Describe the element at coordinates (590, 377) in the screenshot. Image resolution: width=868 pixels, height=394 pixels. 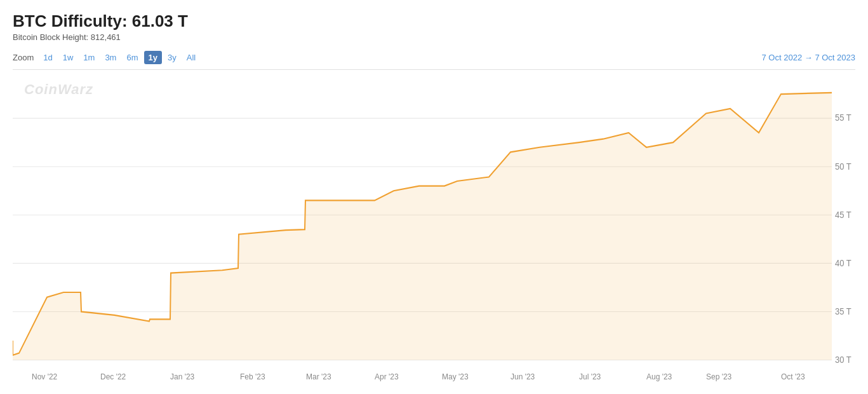
I see `svg-text: Jul '23` at that location.